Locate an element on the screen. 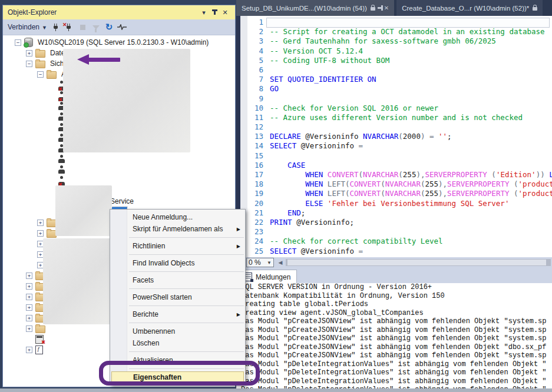 The height and width of the screenshot is (392, 552). editor-zoom-select: 0 % ▼ is located at coordinates (260, 263).